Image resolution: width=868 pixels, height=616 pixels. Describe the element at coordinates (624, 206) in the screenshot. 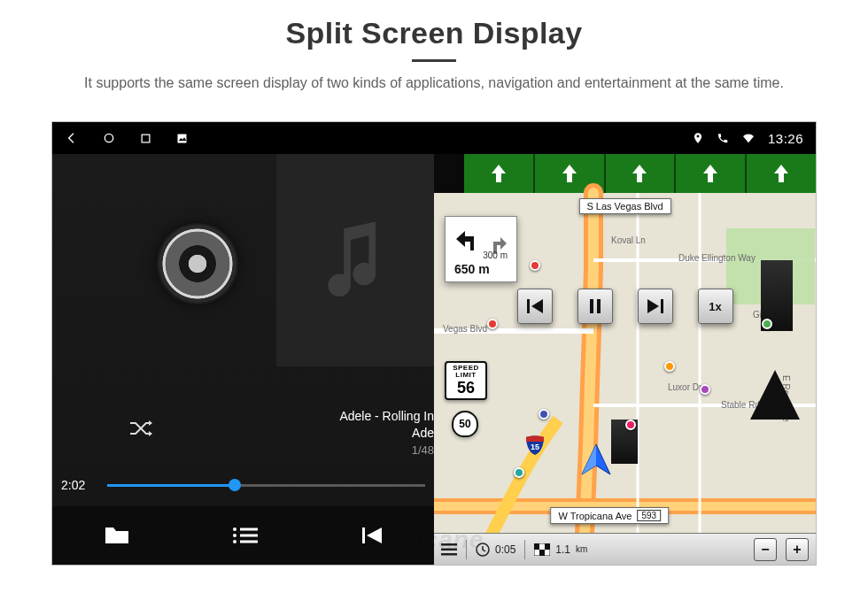

I see `street-sign-top: S Las Vegas Blvd` at that location.